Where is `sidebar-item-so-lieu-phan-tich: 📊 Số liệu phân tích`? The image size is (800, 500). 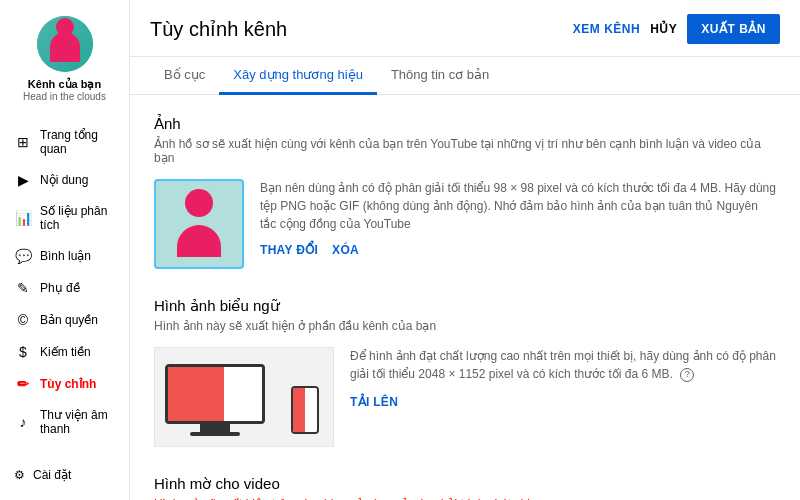
sidebar-item-so-lieu-phan-tich: 📊 Số liệu phân tích is located at coordinates (64, 218).